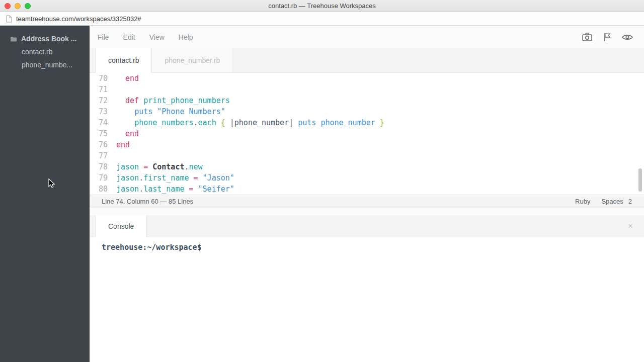 This screenshot has height=362, width=644. I want to click on tab-phone-number-rb: phone_number.rb, so click(192, 60).